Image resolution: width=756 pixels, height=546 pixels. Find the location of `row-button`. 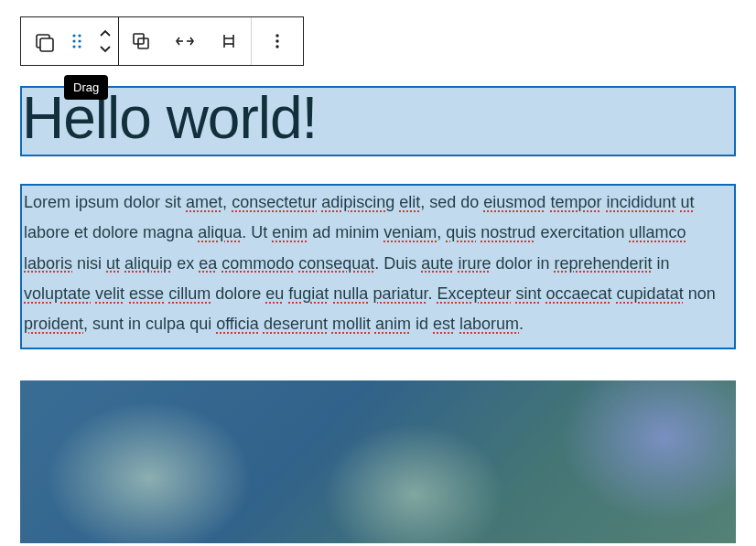

row-button is located at coordinates (185, 41).